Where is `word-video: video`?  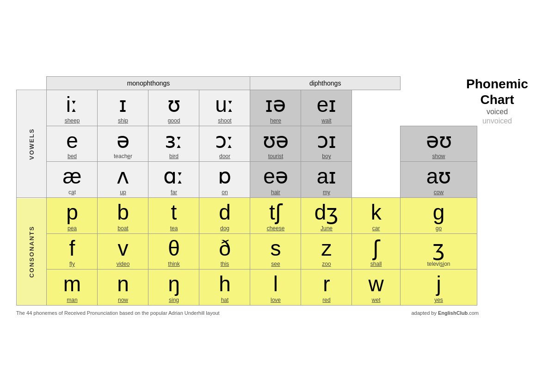
word-video: video is located at coordinates (123, 264).